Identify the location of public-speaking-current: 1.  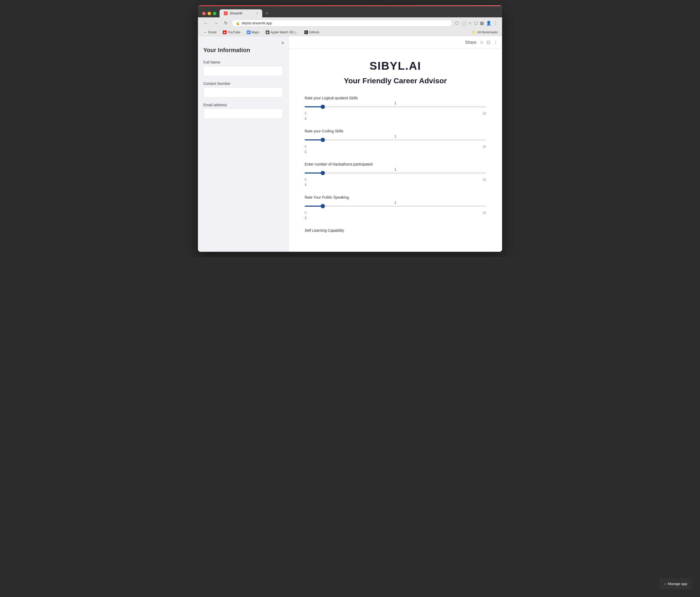
(395, 218).